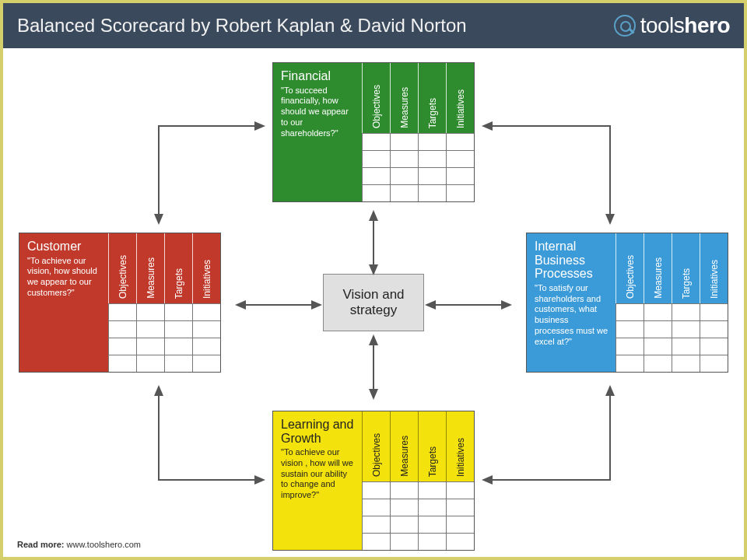 The image size is (747, 560). What do you see at coordinates (40, 544) in the screenshot?
I see `read-more-label: Read more:` at bounding box center [40, 544].